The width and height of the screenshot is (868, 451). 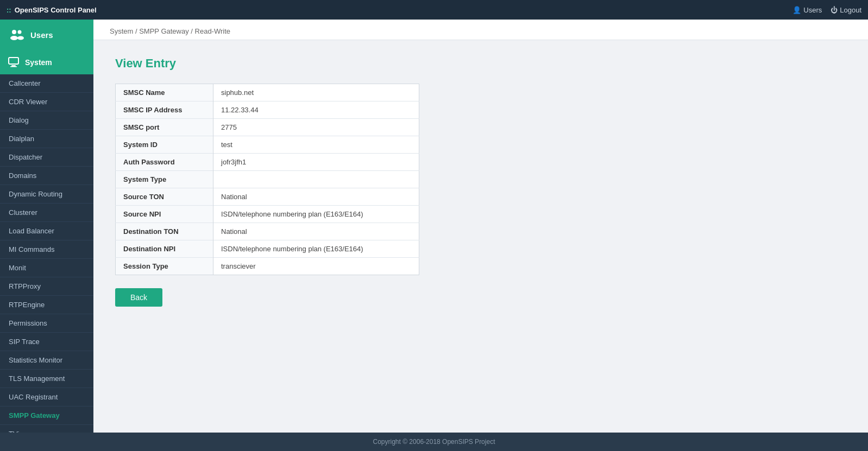 I want to click on back-button: Back, so click(x=139, y=297).